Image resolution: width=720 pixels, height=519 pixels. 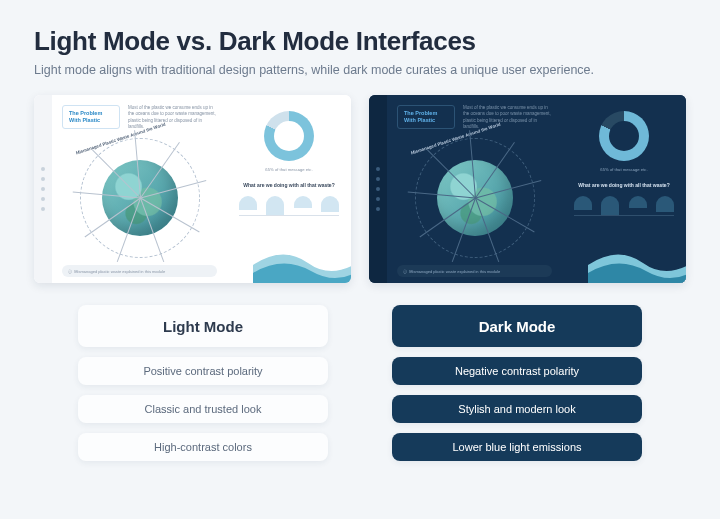 I want to click on dark-feature: Negative contrast polarity, so click(x=517, y=371).